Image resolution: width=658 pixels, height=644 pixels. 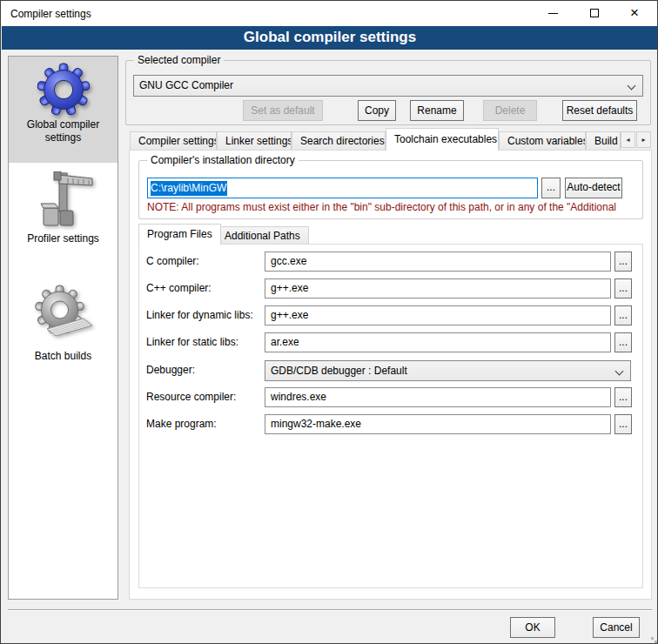 I want to click on tab-scroll-right-icon: ▸, so click(x=643, y=139).